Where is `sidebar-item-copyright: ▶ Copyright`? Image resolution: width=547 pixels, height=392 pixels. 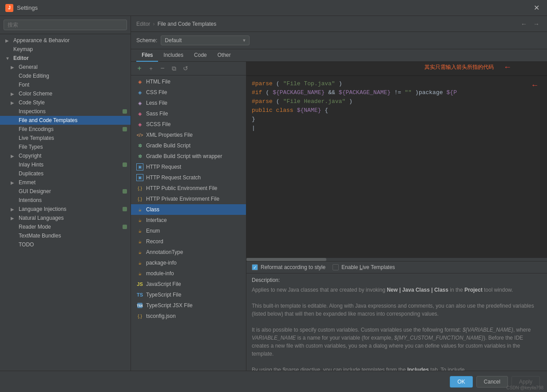 sidebar-item-copyright: ▶ Copyright is located at coordinates (65, 156).